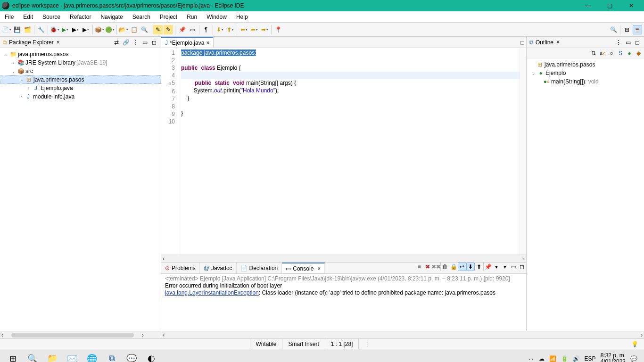 This screenshot has height=362, width=644. Describe the element at coordinates (586, 82) in the screenshot. I see `outline-method: ●S main(String[]) : void` at that location.